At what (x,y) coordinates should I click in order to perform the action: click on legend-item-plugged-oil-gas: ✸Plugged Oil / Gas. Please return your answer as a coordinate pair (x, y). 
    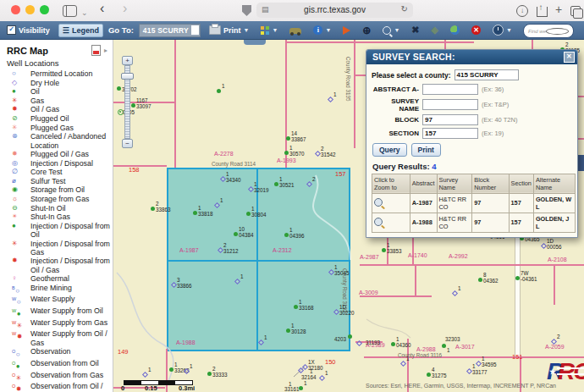
    Looking at the image, I should click on (56, 154).